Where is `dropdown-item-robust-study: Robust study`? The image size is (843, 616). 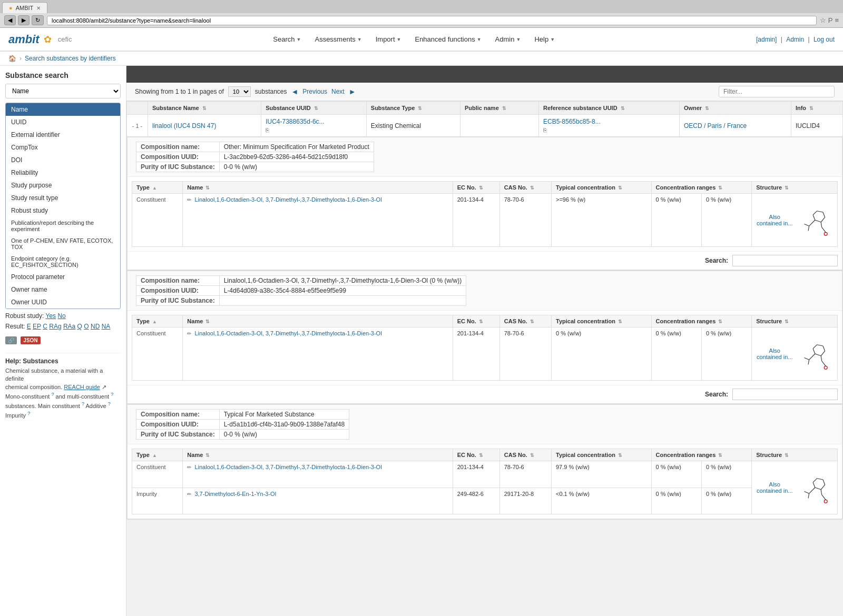 dropdown-item-robust-study: Robust study is located at coordinates (63, 211).